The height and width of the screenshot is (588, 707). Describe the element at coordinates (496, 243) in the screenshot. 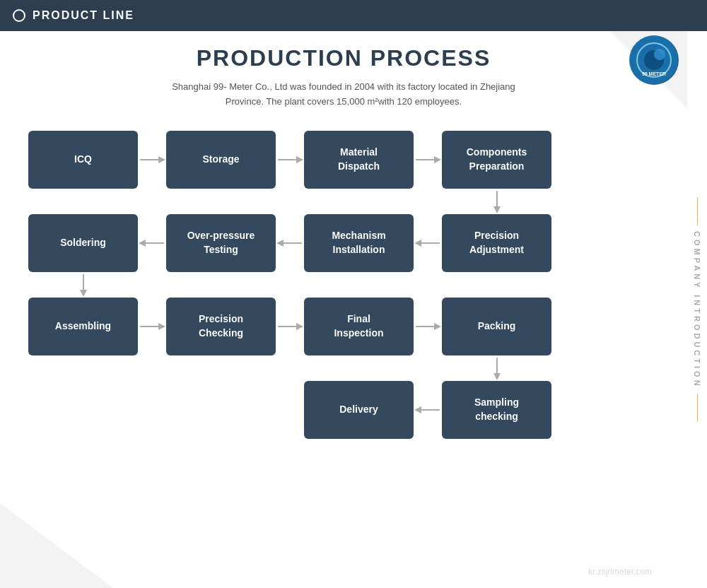

I see `box-precision-adjustment: Precision Adjustment` at that location.